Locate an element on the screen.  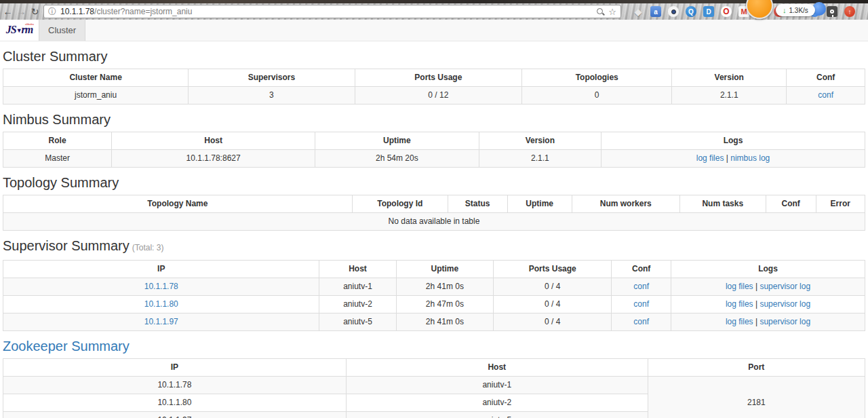
url-text: 10.1.1.78/cluster?name=jstorm_aniu is located at coordinates (126, 12).